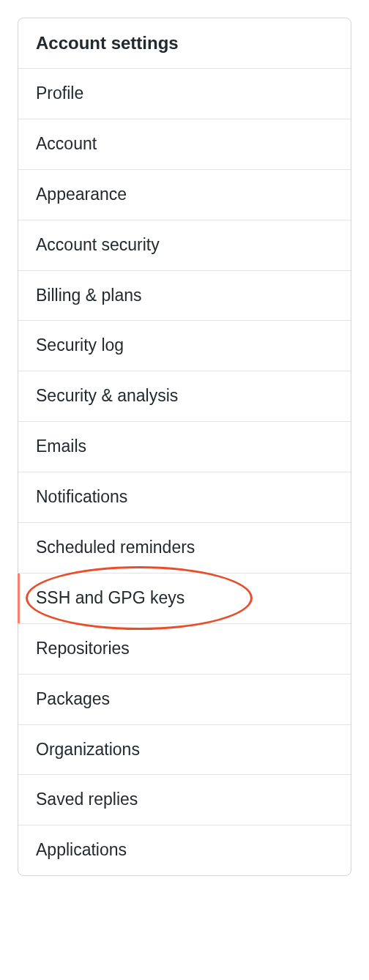 The height and width of the screenshot is (980, 369). What do you see at coordinates (184, 44) in the screenshot?
I see `menu-header: Account settings` at bounding box center [184, 44].